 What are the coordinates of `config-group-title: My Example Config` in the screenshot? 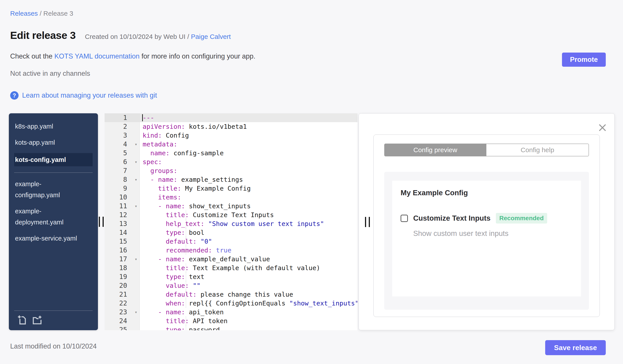 It's located at (486, 193).